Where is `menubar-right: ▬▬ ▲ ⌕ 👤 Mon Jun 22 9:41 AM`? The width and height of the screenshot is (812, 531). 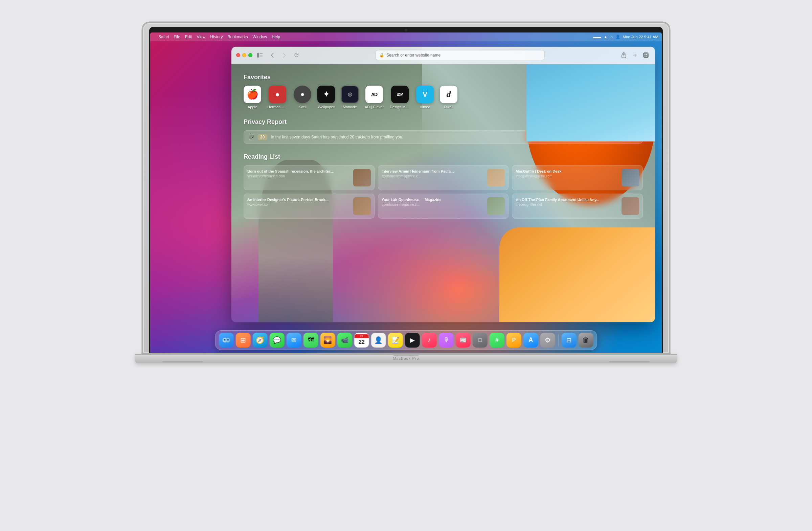
menubar-right: ▬▬ ▲ ⌕ 👤 Mon Jun 22 9:41 AM is located at coordinates (626, 37).